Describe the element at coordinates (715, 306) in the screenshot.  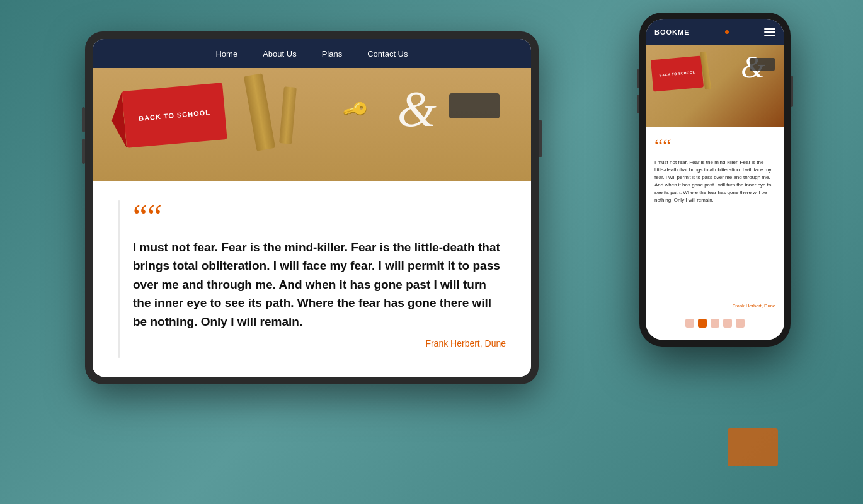
I see `phone-quote-author: Frank Herbert, Dune` at that location.